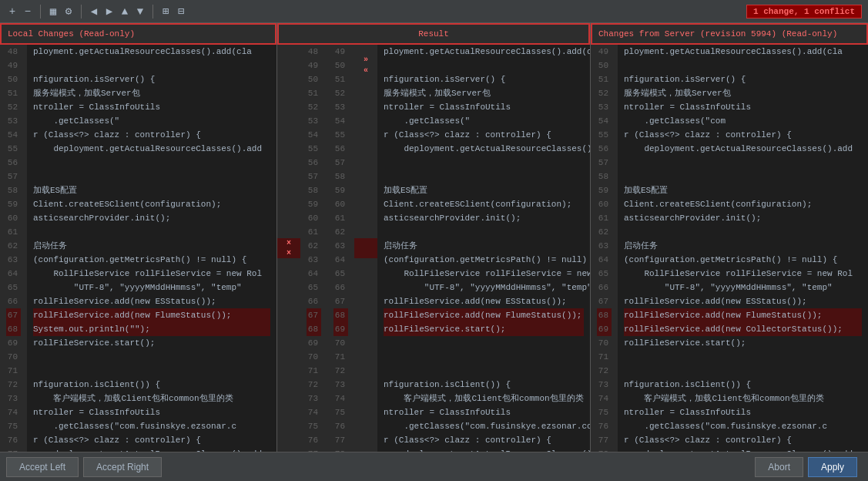  What do you see at coordinates (181, 12) in the screenshot?
I see `columns2-icon: ⊟` at bounding box center [181, 12].